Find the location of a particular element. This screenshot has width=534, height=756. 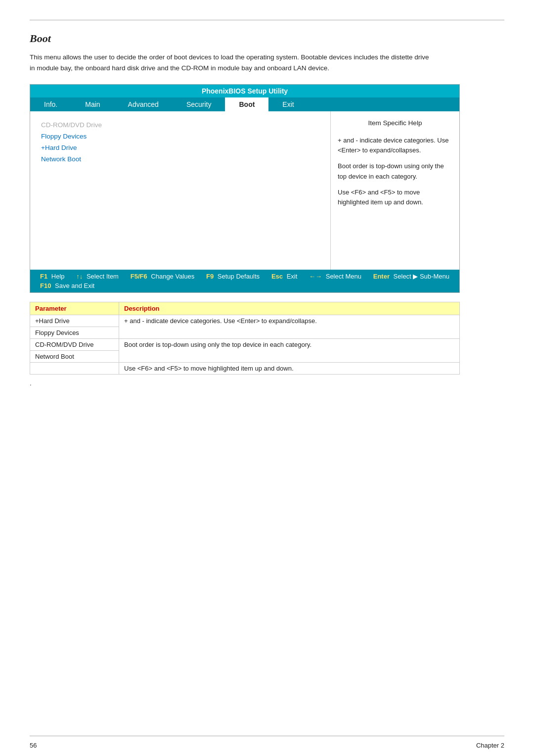

bios-right-panel: Item Specific Help + and - indicate devi… is located at coordinates (395, 190).